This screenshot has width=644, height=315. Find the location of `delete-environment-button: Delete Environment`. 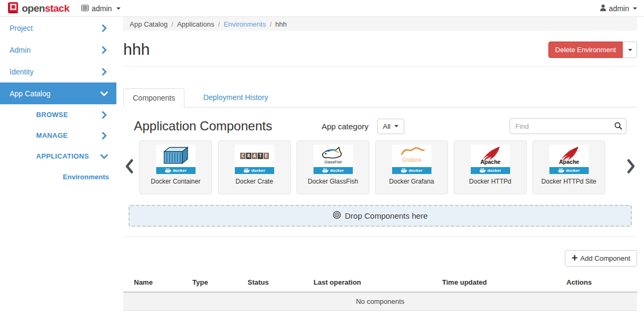

delete-environment-button: Delete Environment is located at coordinates (586, 50).